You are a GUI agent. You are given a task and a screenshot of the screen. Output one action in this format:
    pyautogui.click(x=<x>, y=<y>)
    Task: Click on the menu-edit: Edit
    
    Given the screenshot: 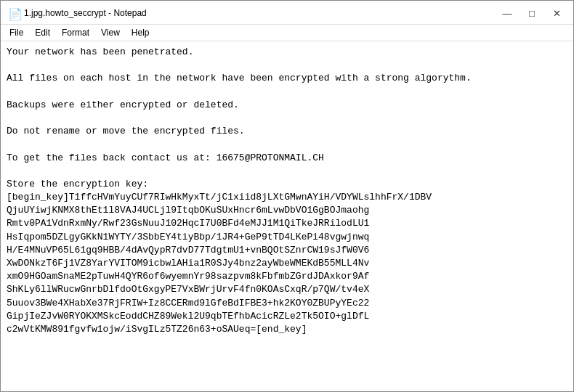 What is the action you would take?
    pyautogui.click(x=42, y=33)
    